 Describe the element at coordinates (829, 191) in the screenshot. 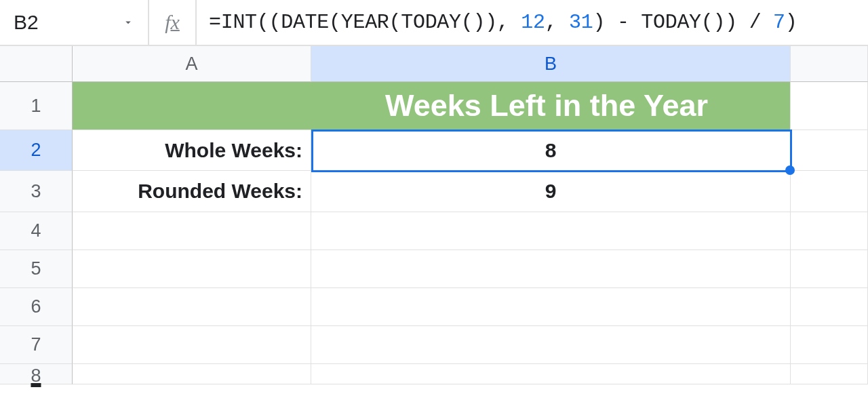

I see `cell-C3` at that location.